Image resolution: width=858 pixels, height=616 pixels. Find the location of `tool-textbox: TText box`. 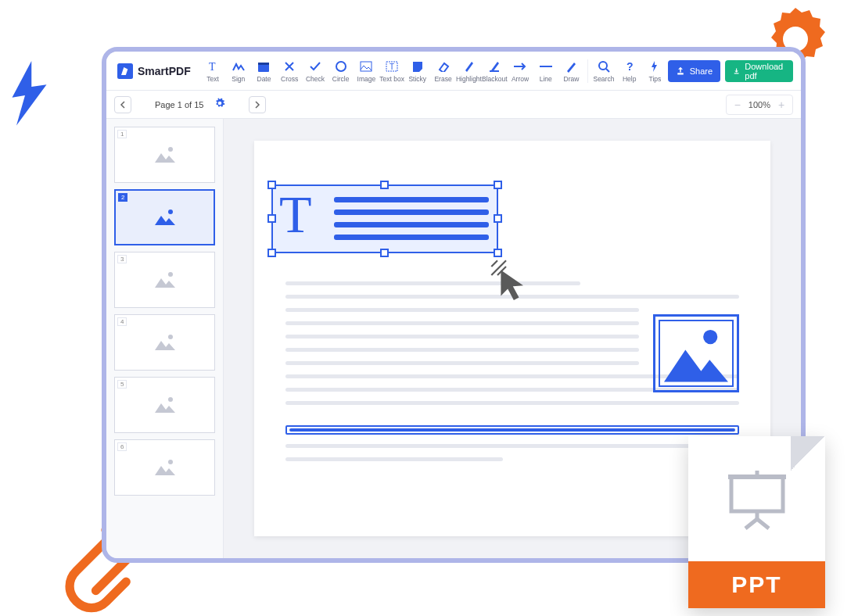

tool-textbox: TText box is located at coordinates (393, 71).